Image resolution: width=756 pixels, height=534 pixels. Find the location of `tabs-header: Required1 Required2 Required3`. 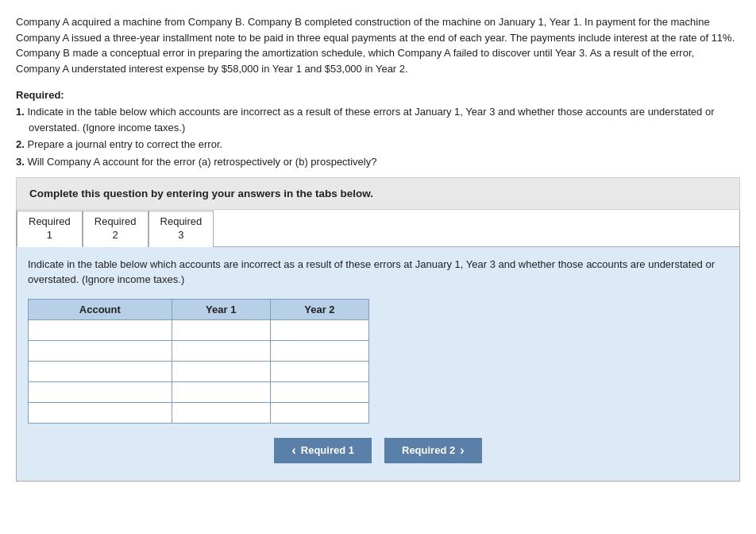

tabs-header: Required1 Required2 Required3 is located at coordinates (378, 229).